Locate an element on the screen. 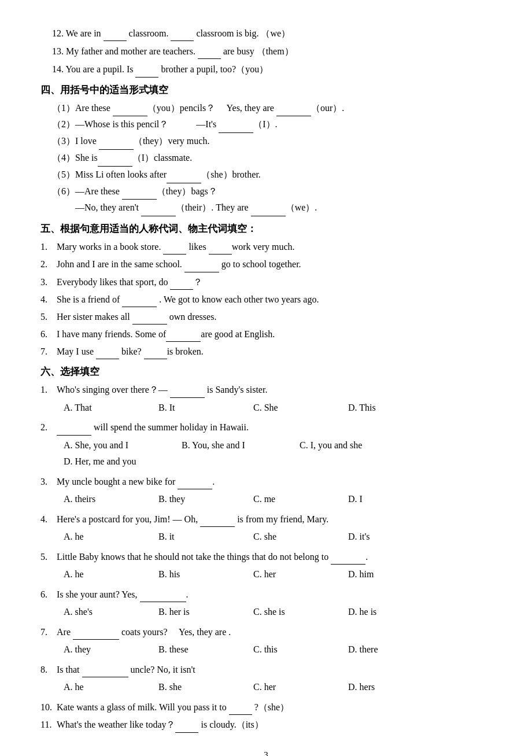  section6-item7-options: A. they B. these C. this D. there is located at coordinates (266, 650).